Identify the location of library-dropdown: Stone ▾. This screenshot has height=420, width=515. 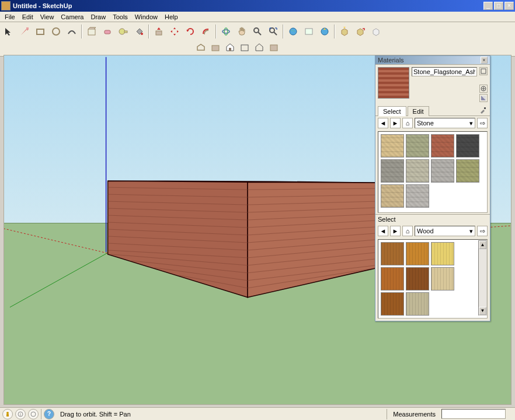
(445, 123).